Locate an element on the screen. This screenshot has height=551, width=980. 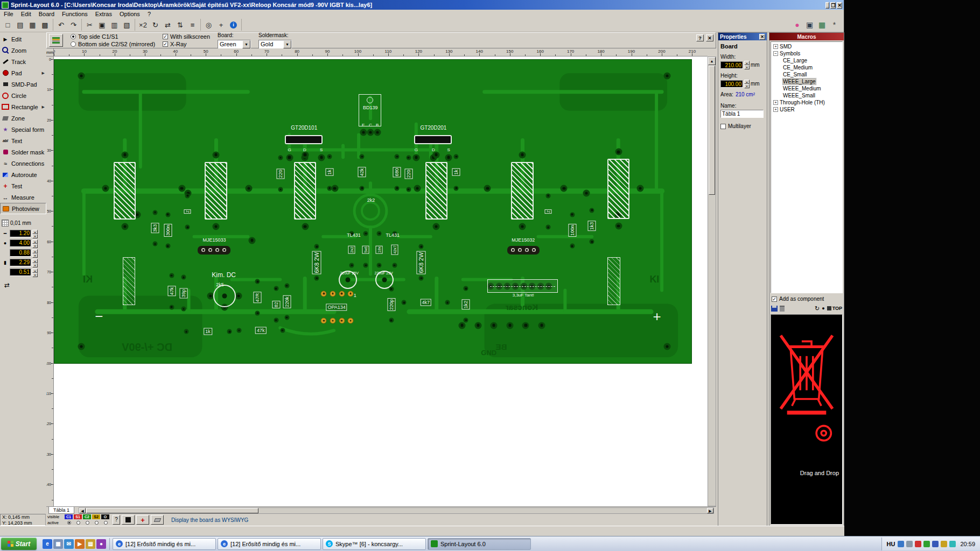
tool-measure: Measure is located at coordinates (23, 197).